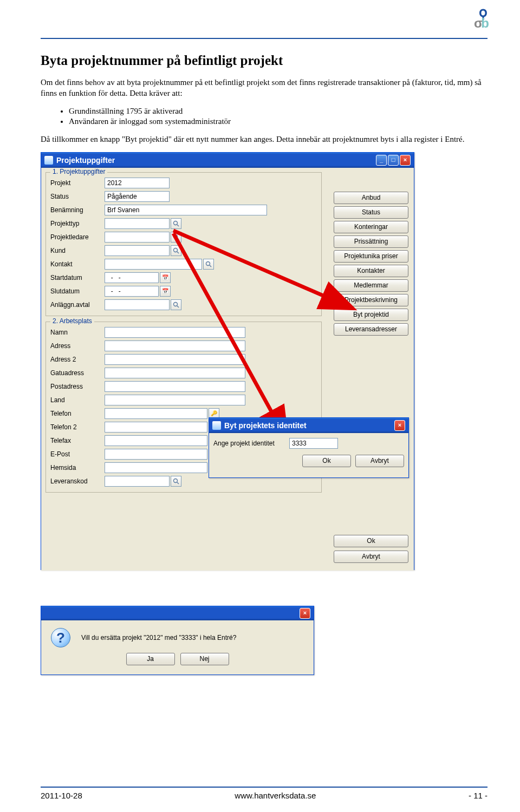  What do you see at coordinates (175, 387) in the screenshot?
I see `postadress-input` at bounding box center [175, 387].